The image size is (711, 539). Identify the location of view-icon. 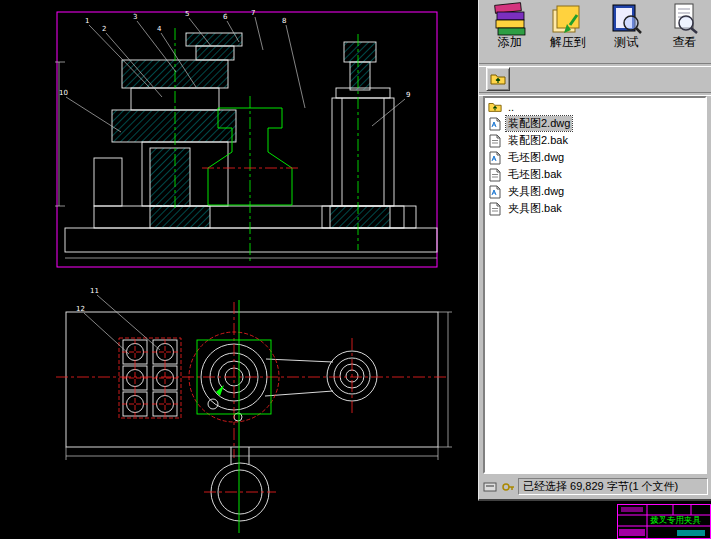
(684, 19).